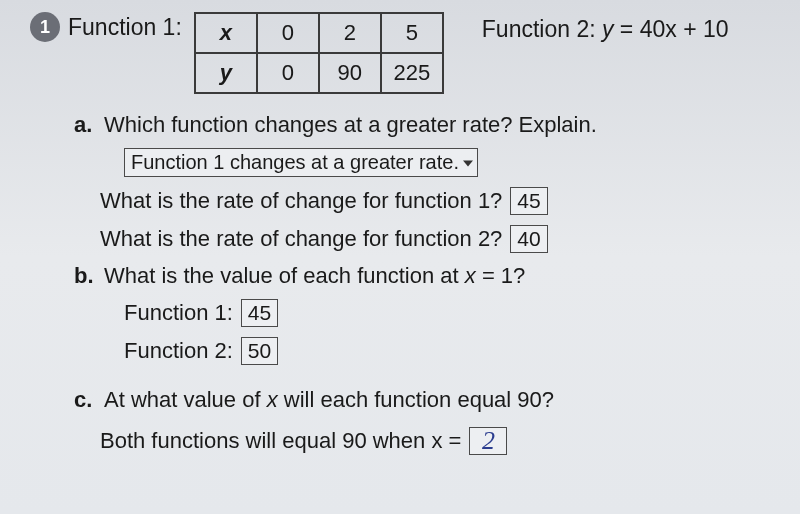 The height and width of the screenshot is (514, 800). What do you see at coordinates (301, 162) in the screenshot?
I see `rate-comparison-select: Function 1 changes at a greater rate.` at bounding box center [301, 162].